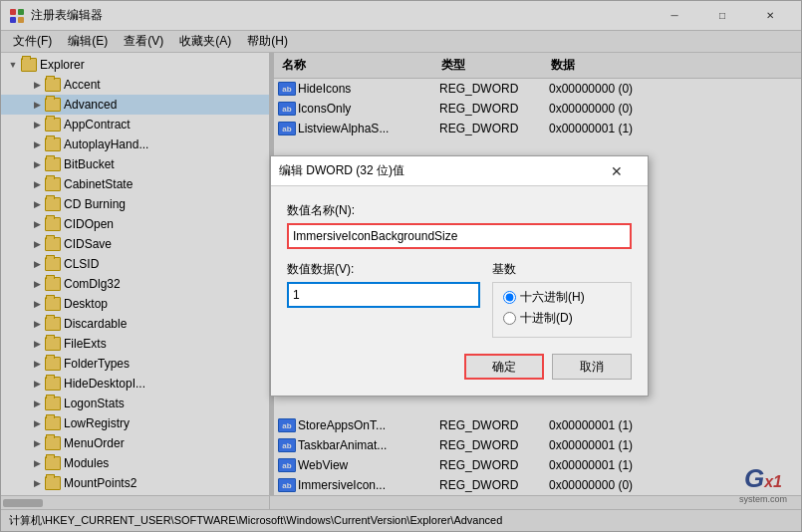  Describe the element at coordinates (459, 367) in the screenshot. I see `dialog-buttons: 确定 取消` at that location.